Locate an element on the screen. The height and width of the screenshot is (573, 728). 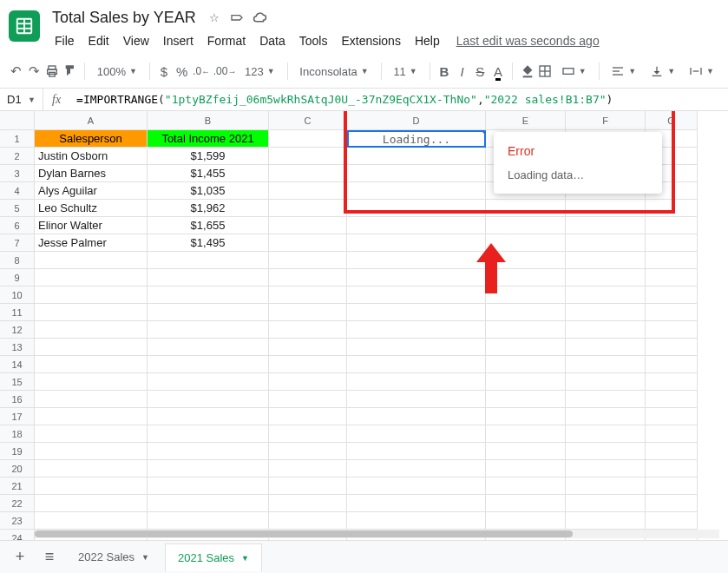
menu-format: Format is located at coordinates (226, 41).